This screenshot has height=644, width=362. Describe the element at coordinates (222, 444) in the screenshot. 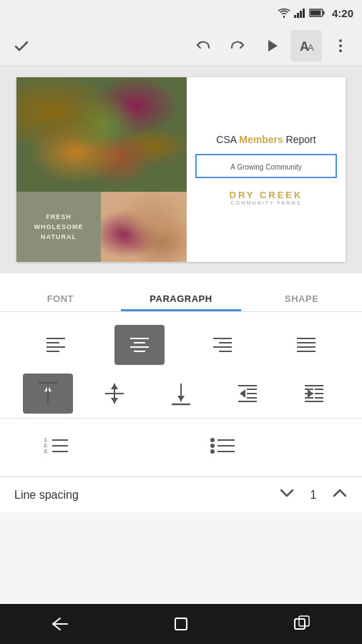

I see `unordered-list-btn` at that location.